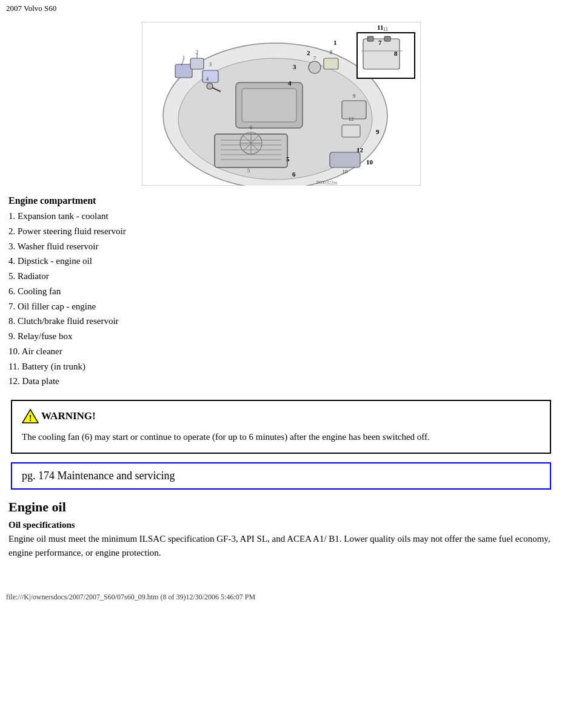 The image size is (562, 728). I want to click on list-item: 4. Dipstick - engine oil, so click(281, 261).